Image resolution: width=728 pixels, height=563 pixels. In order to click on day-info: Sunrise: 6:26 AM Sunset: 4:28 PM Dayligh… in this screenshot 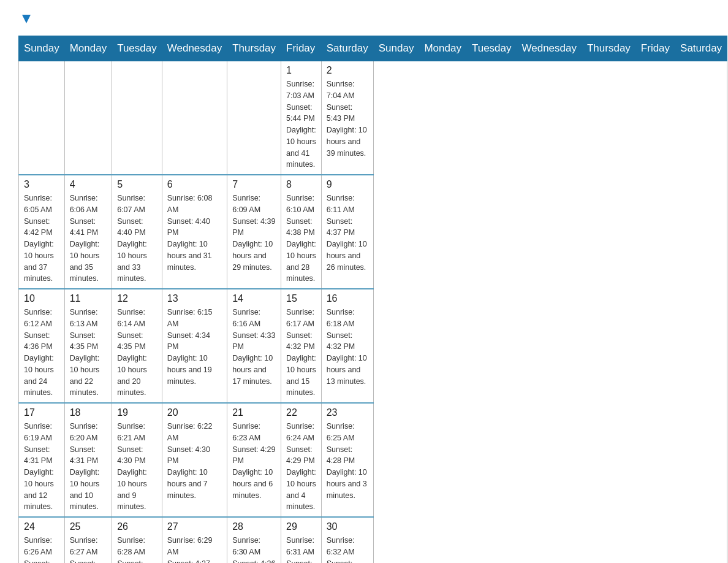, I will do `click(42, 549)`.